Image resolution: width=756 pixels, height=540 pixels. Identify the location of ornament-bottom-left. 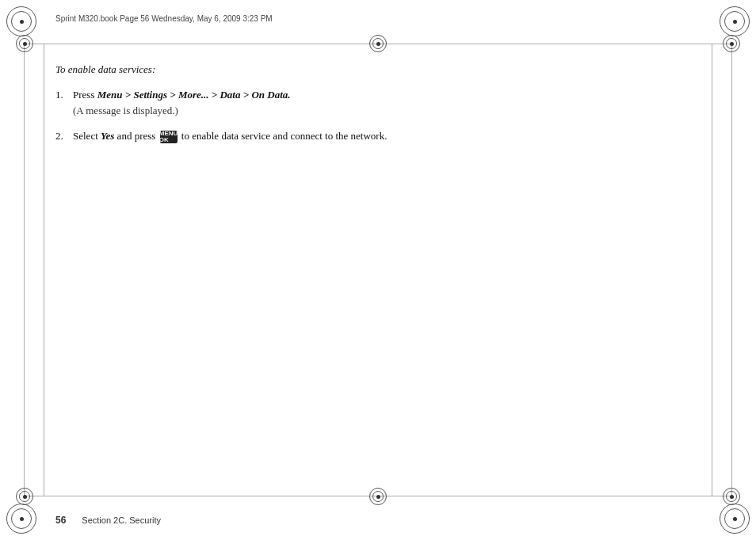
(21, 519).